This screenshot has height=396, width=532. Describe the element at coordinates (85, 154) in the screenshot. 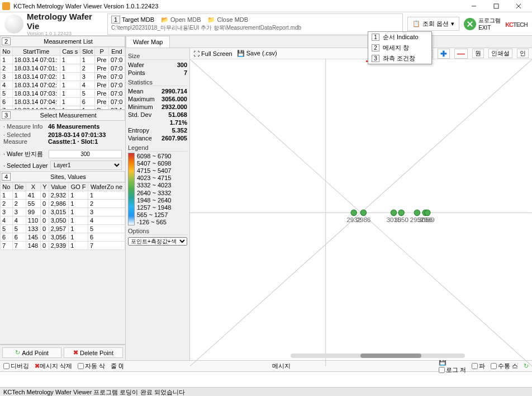

I see `wafer-radius-input` at that location.